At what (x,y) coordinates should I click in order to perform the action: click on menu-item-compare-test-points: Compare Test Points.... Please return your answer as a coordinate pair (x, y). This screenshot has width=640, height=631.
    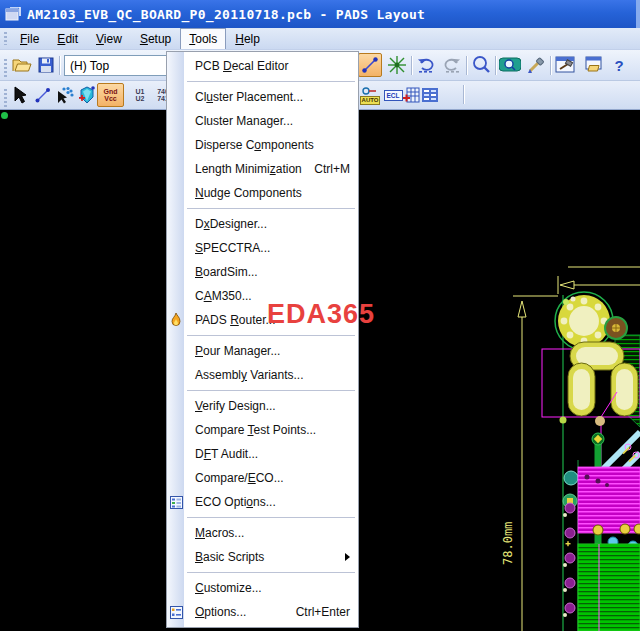
    Looking at the image, I should click on (262, 430).